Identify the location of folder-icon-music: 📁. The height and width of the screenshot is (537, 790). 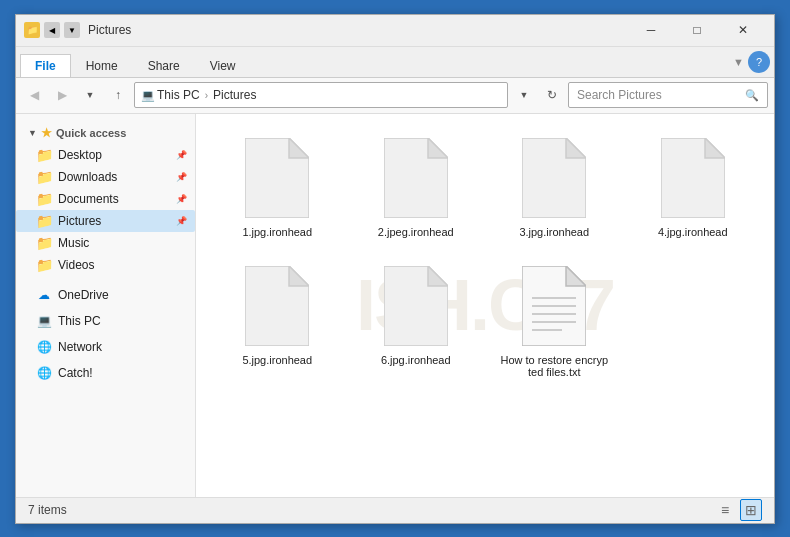
(44, 243).